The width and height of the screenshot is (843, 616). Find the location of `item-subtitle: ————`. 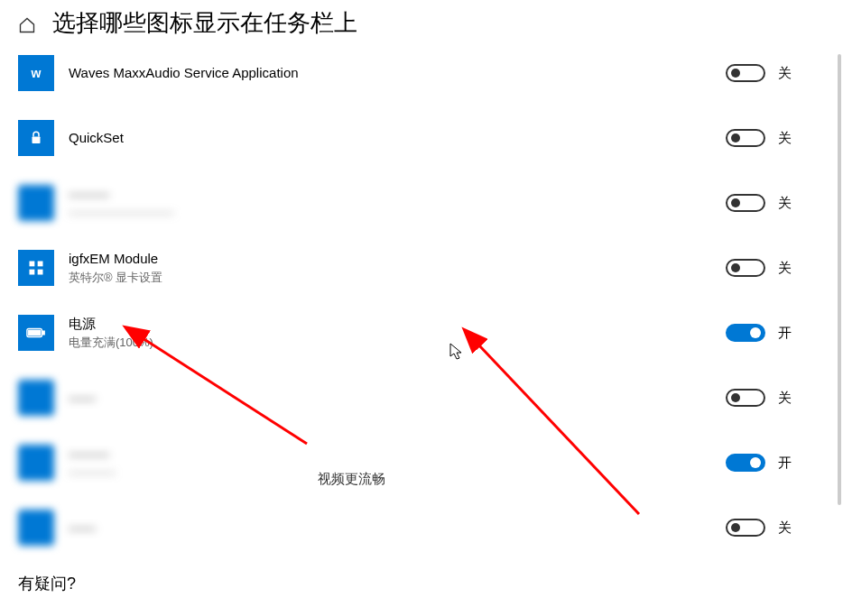

item-subtitle: ———— is located at coordinates (388, 473).